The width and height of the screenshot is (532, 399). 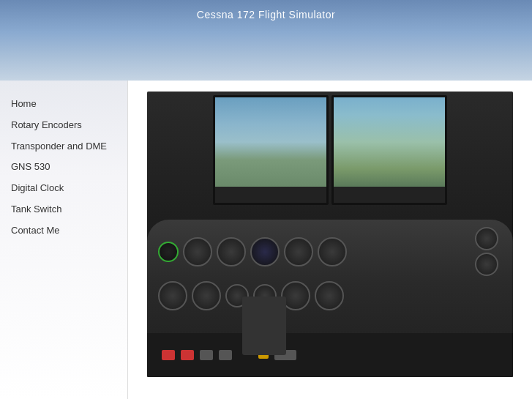 I want to click on sidebar-item-contact-me: Contact Me, so click(x=69, y=231).